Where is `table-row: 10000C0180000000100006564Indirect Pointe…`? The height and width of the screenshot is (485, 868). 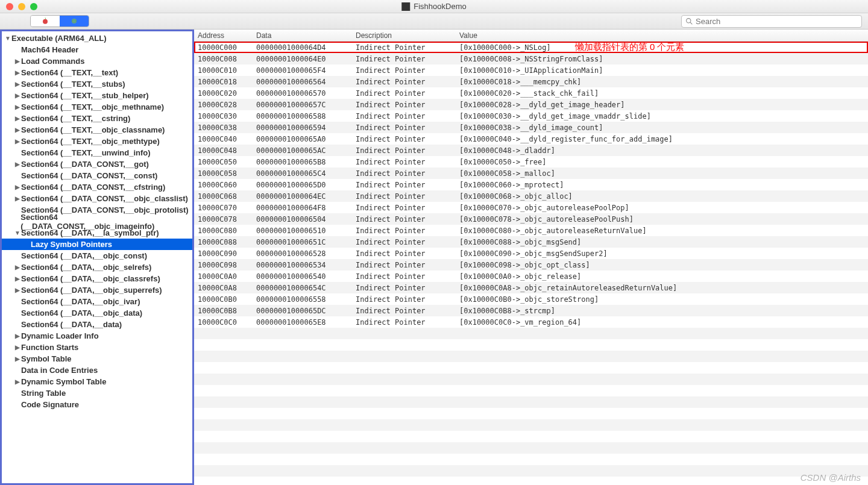
table-row: 10000C0180000000100006564Indirect Pointe… is located at coordinates (531, 82).